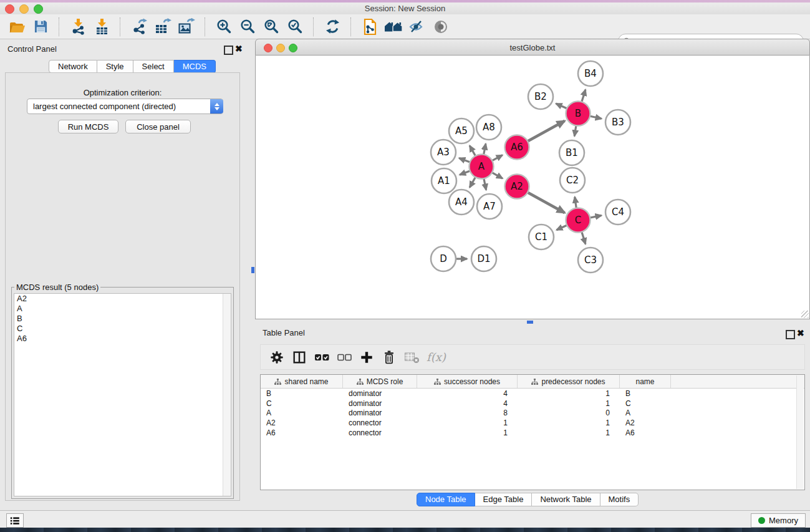 This screenshot has height=532, width=810. What do you see at coordinates (533, 404) in the screenshot?
I see `table-row: Cdominator41C` at bounding box center [533, 404].